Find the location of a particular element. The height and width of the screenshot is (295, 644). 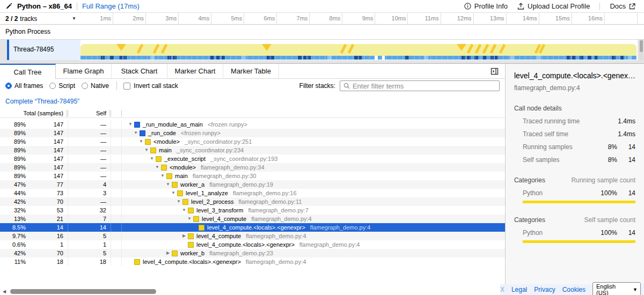

time-tick: 5ms is located at coordinates (228, 18).